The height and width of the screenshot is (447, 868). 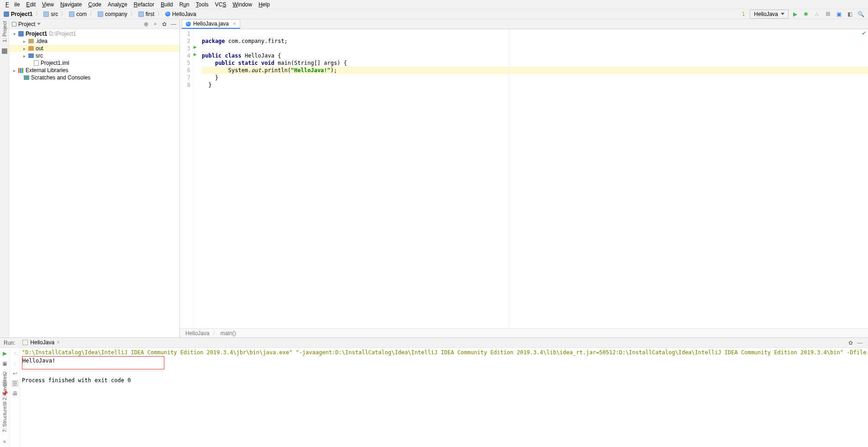 I want to click on tree-node-iml: Project1.iml, so click(x=94, y=63).